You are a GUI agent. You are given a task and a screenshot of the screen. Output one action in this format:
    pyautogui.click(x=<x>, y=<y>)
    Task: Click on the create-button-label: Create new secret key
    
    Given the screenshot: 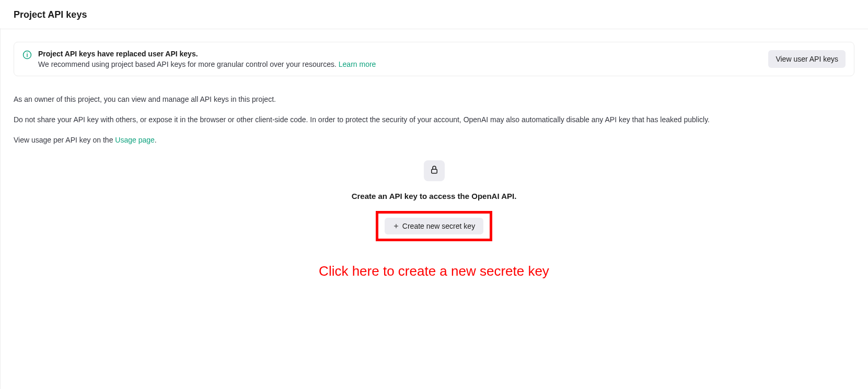 What is the action you would take?
    pyautogui.click(x=439, y=226)
    